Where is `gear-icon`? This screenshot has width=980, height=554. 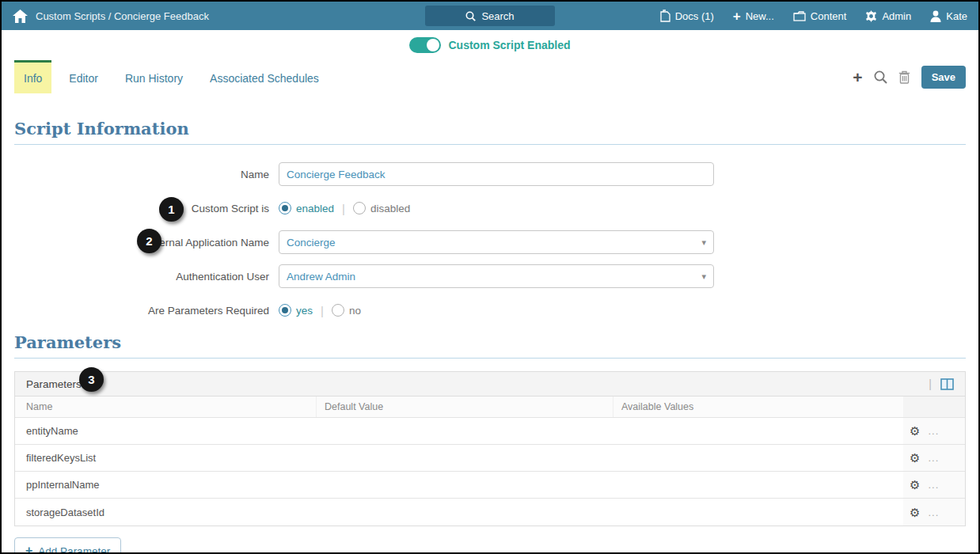
gear-icon is located at coordinates (871, 16).